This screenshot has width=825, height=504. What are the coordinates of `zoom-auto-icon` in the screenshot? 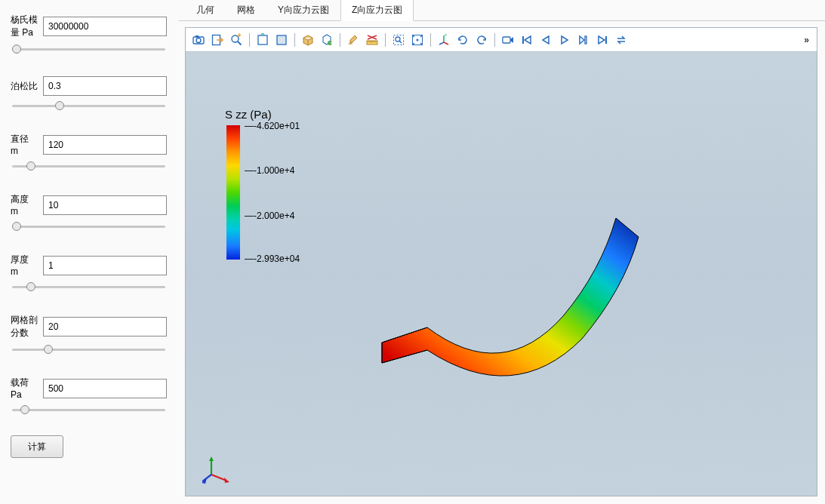 It's located at (236, 40).